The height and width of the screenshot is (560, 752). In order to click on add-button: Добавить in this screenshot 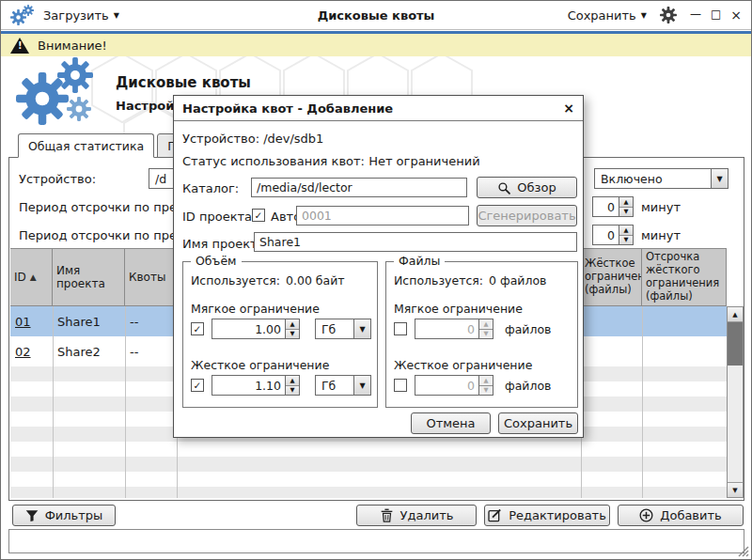, I will do `click(681, 515)`.